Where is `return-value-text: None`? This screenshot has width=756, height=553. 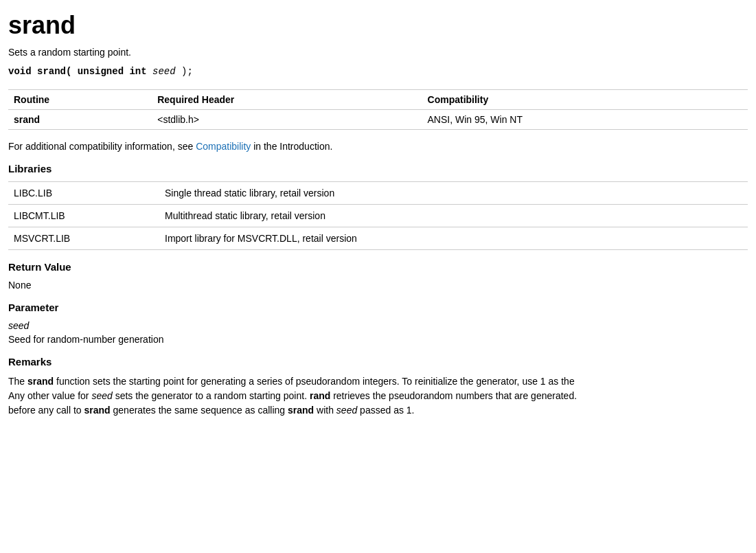
return-value-text: None is located at coordinates (378, 285).